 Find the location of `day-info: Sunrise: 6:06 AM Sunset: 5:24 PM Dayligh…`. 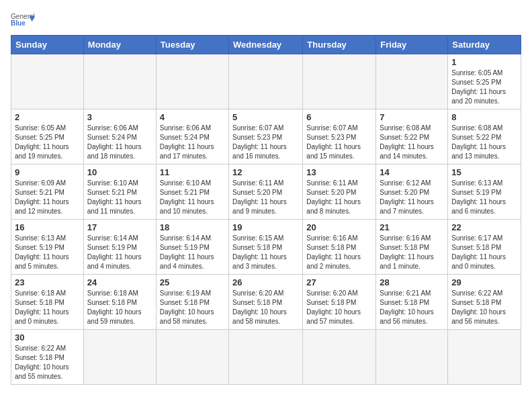

day-info: Sunrise: 6:06 AM Sunset: 5:24 PM Dayligh… is located at coordinates (192, 142).